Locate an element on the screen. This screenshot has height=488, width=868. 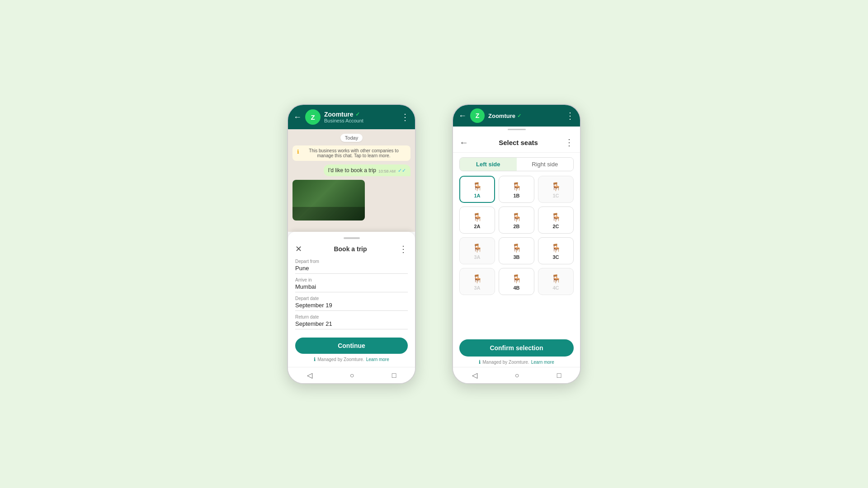
continue-button: Continue is located at coordinates (352, 346).